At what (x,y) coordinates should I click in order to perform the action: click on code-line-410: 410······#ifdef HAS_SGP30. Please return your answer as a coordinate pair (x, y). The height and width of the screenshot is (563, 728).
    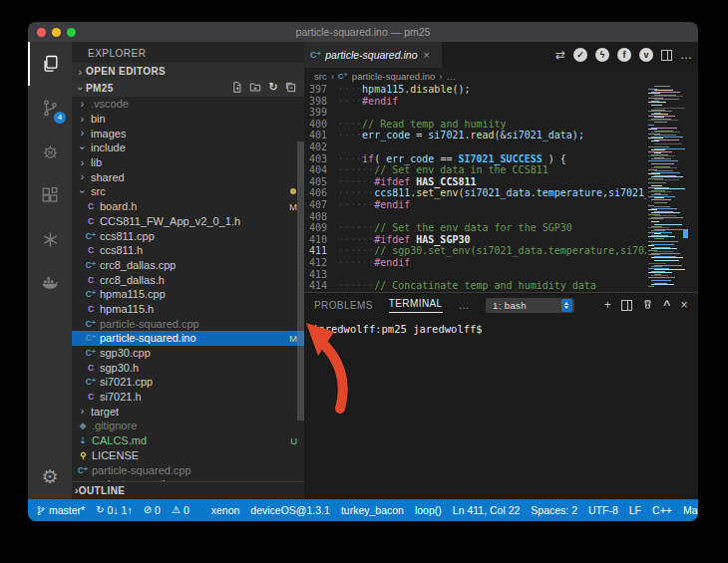
    Looking at the image, I should click on (475, 240).